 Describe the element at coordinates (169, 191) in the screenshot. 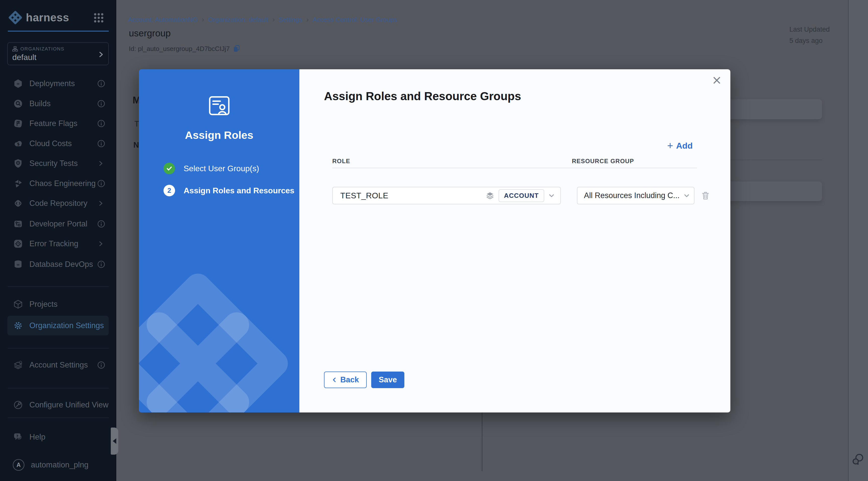

I see `step-number-badge: 2` at that location.